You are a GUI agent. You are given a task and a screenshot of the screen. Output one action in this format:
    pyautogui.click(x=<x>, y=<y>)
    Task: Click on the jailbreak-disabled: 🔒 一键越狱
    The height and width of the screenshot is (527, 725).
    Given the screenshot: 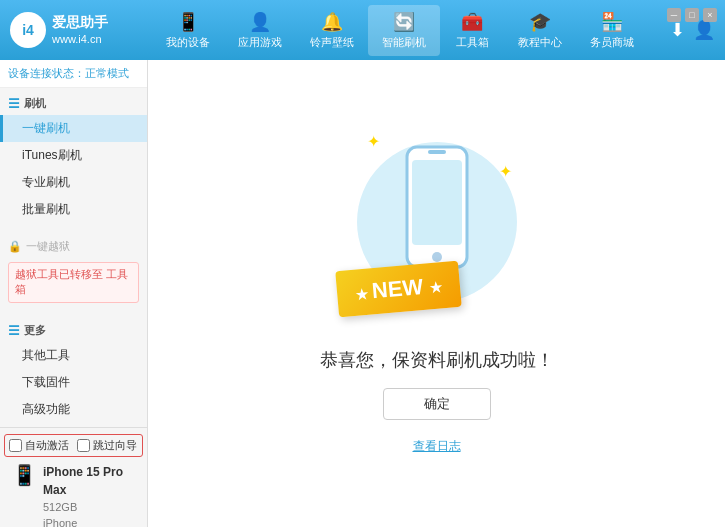 What is the action you would take?
    pyautogui.click(x=74, y=246)
    